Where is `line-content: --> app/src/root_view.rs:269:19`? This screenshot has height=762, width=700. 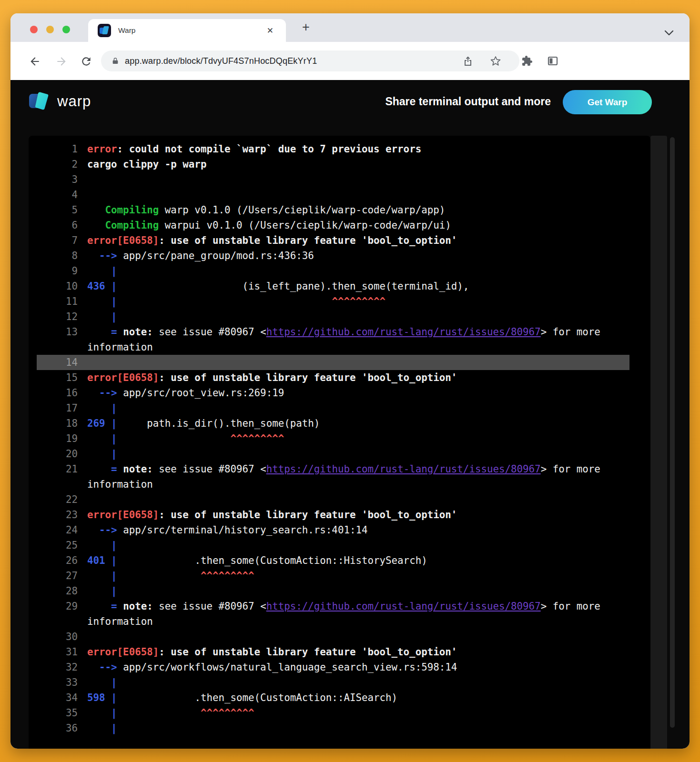
line-content: --> app/src/root_view.rs:269:19 is located at coordinates (186, 393).